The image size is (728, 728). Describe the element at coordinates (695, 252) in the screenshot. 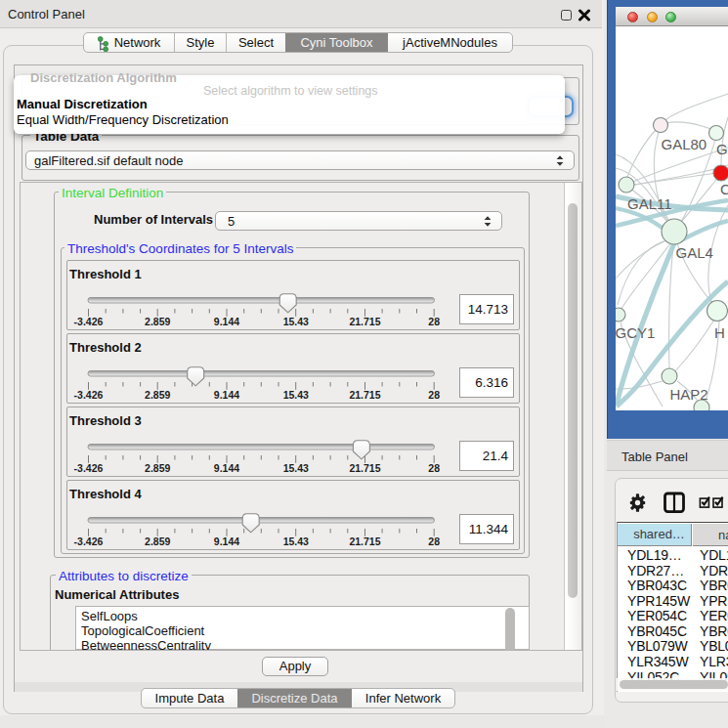

I see `svg-text: GAL4` at that location.